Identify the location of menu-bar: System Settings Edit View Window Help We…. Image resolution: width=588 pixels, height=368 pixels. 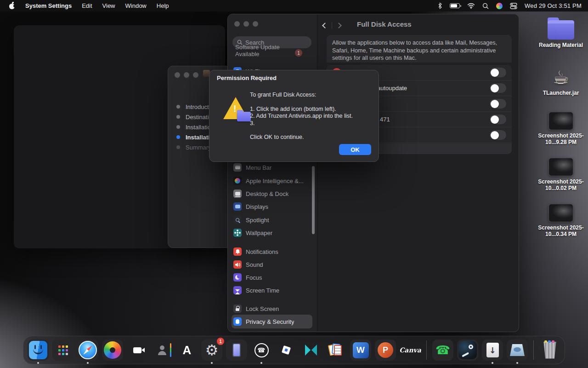
(294, 6).